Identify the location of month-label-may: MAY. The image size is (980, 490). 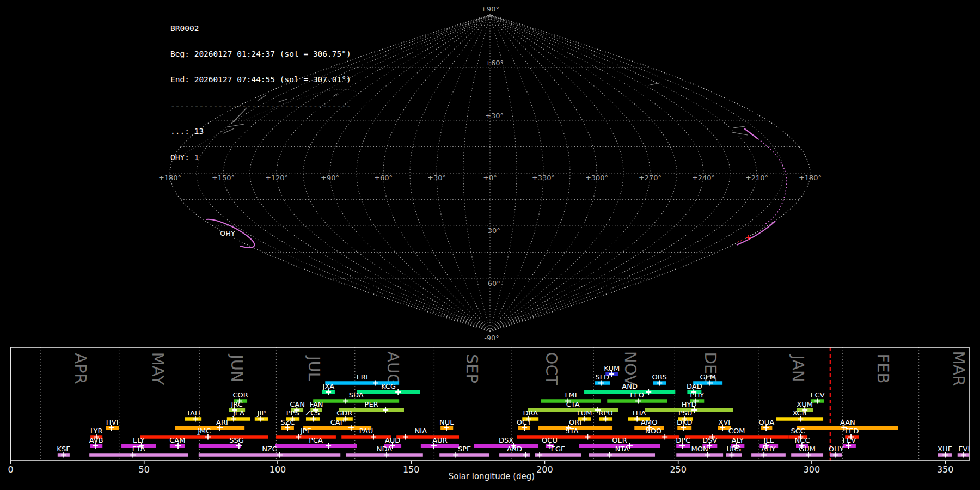
(158, 369).